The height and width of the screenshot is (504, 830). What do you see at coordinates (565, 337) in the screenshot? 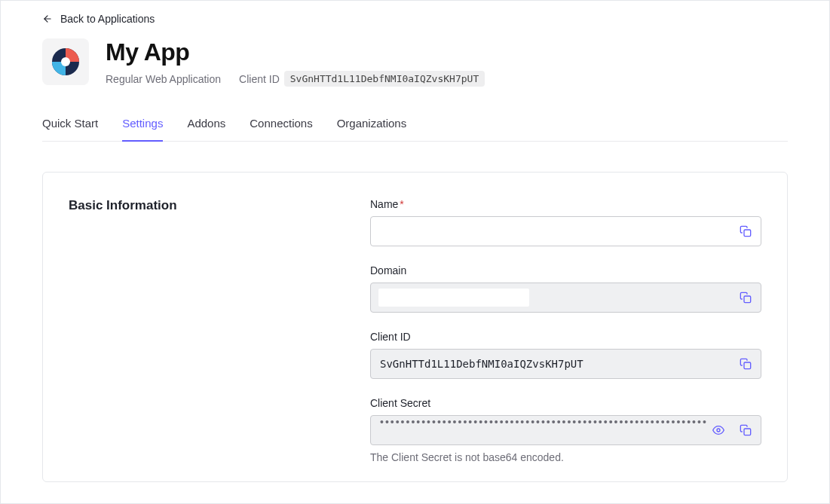
I see `client-id-field-label: Client ID` at bounding box center [565, 337].